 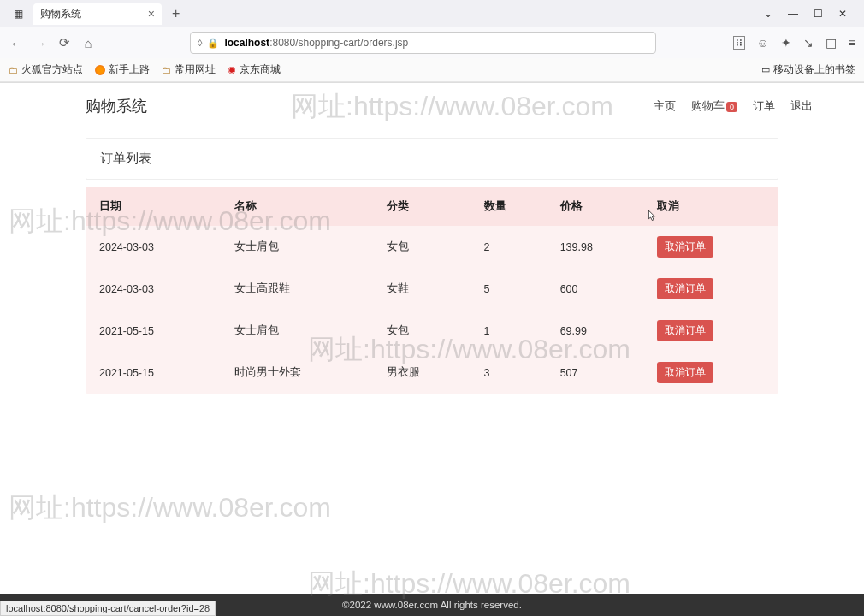 I want to click on top-nav: 购物系统 主页 购物车0 订单 退出, so click(x=432, y=106).